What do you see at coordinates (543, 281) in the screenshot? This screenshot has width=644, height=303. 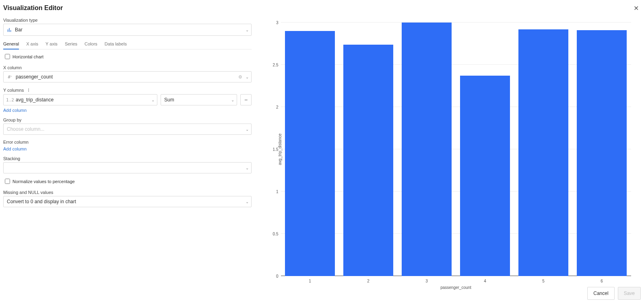 I see `x-tick-label: 5` at bounding box center [543, 281].